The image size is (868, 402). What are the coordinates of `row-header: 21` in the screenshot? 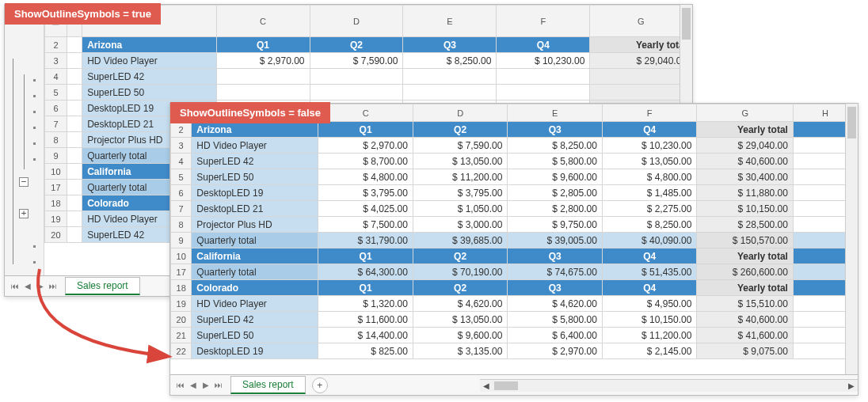 It's located at (181, 336).